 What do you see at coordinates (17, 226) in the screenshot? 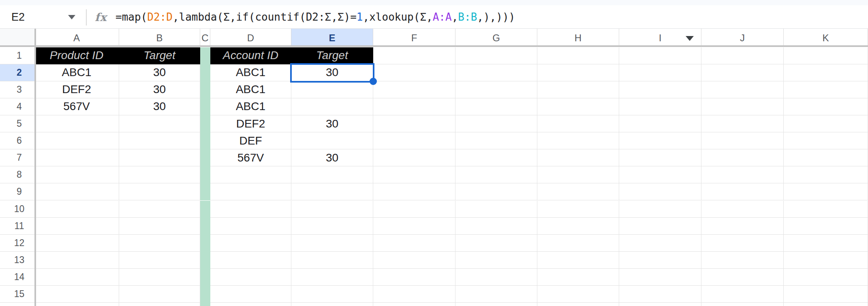
I see `row-header-11: 11` at bounding box center [17, 226].